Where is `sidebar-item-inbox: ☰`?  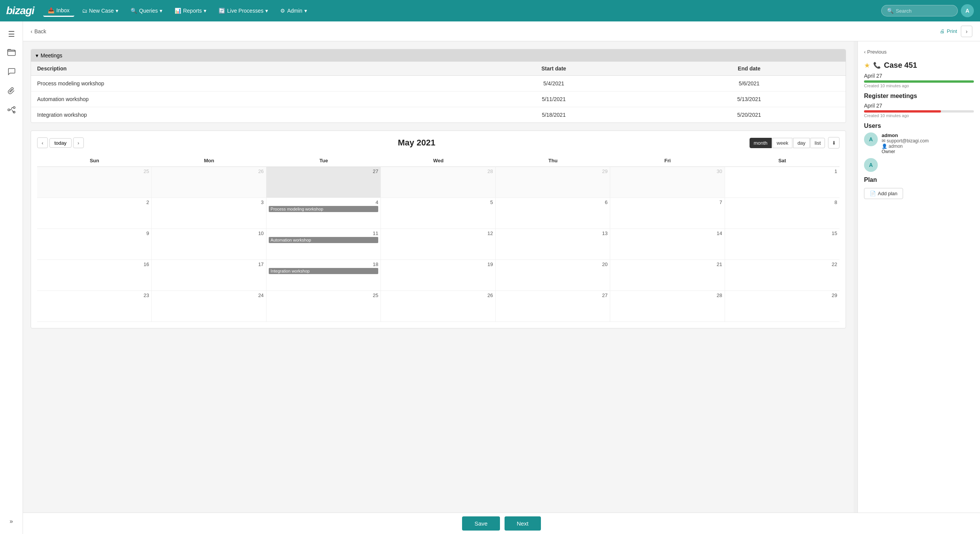 sidebar-item-inbox: ☰ is located at coordinates (11, 34).